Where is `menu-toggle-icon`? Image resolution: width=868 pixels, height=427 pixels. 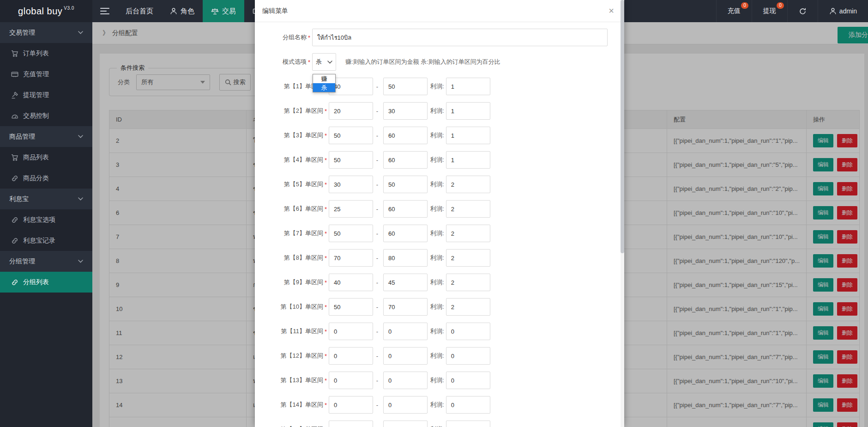 menu-toggle-icon is located at coordinates (105, 11).